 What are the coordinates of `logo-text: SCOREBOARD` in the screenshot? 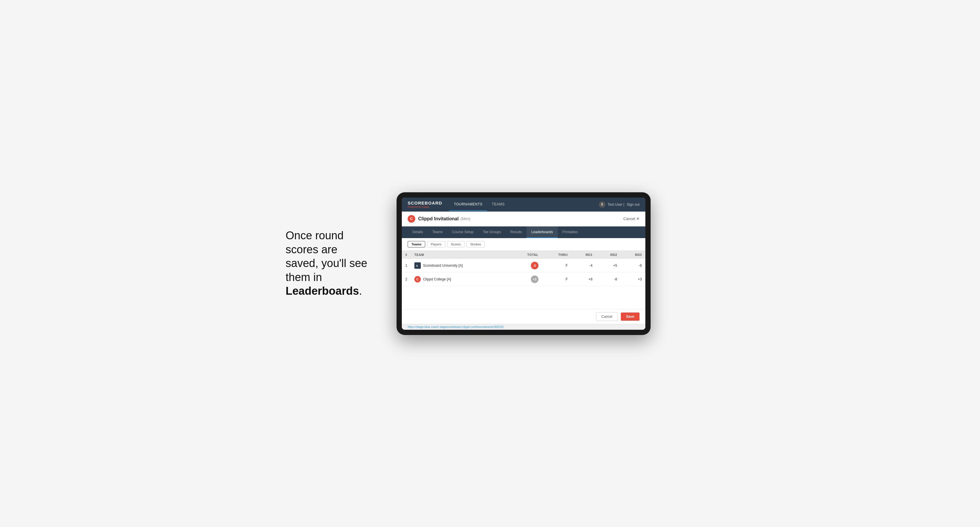 It's located at (425, 203).